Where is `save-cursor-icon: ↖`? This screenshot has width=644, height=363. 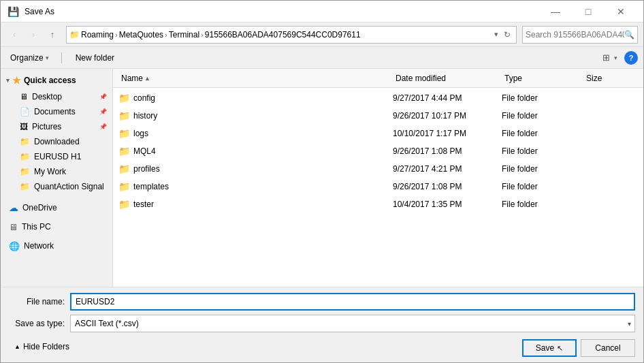
save-cursor-icon: ↖ is located at coordinates (560, 349).